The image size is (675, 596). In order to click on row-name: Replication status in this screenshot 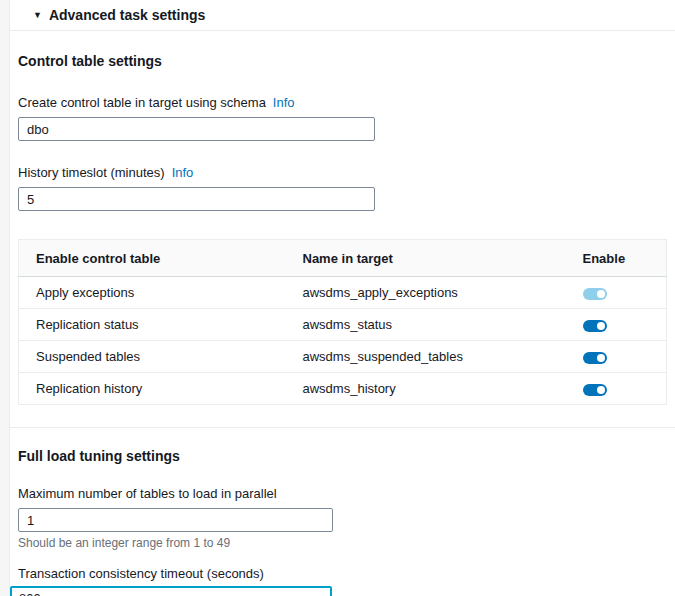, I will do `click(152, 325)`.